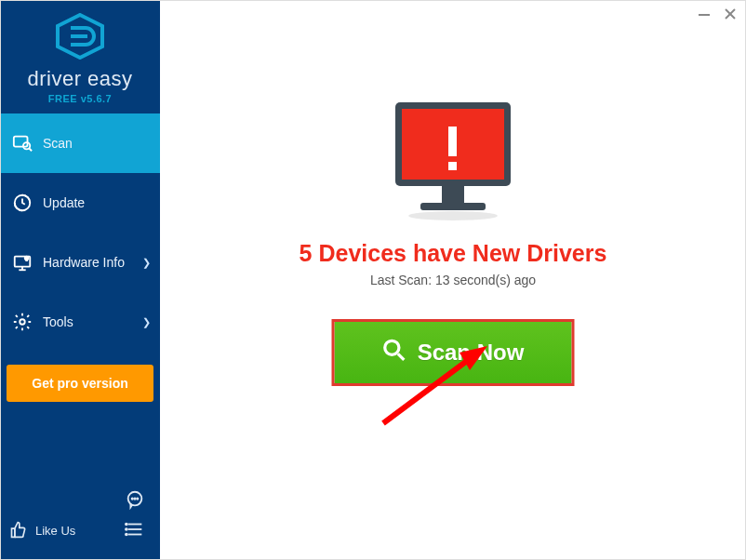  What do you see at coordinates (80, 57) in the screenshot?
I see `logo-area: driver easy FREE v5.6.7` at bounding box center [80, 57].